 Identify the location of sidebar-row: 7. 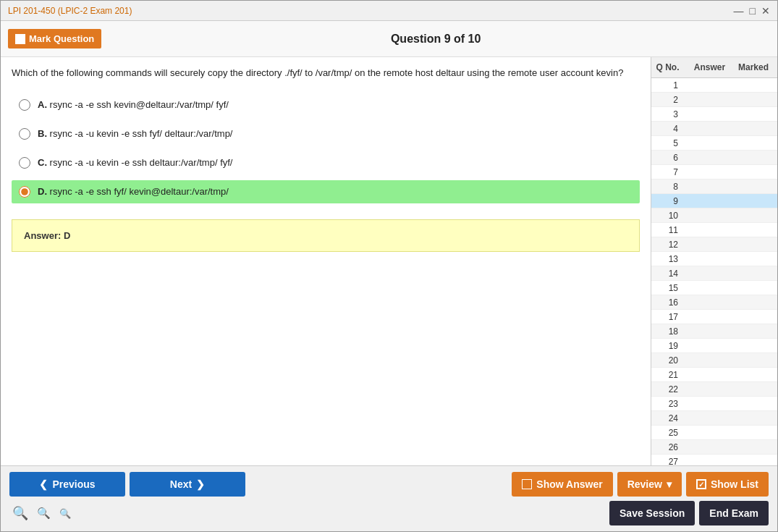
(714, 172).